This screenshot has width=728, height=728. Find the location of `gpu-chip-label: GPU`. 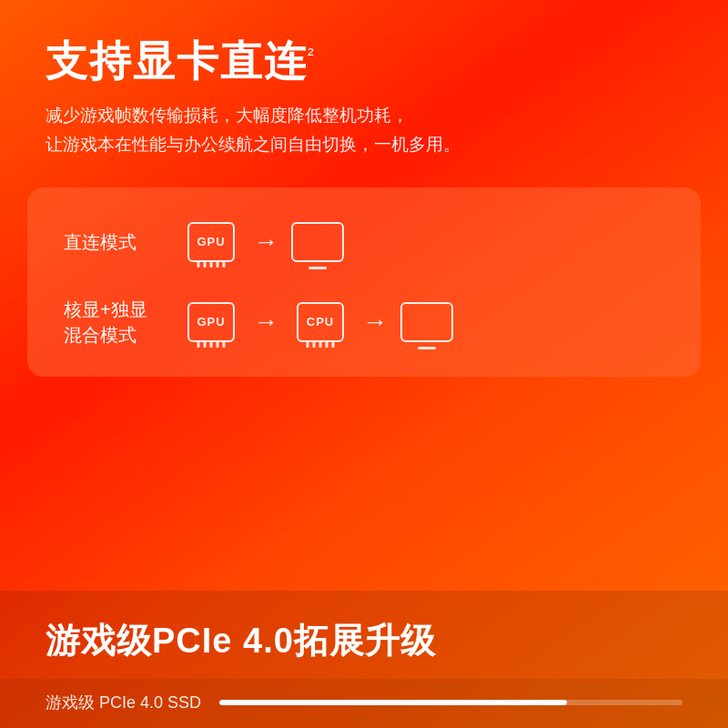

gpu-chip-label: GPU is located at coordinates (211, 242).